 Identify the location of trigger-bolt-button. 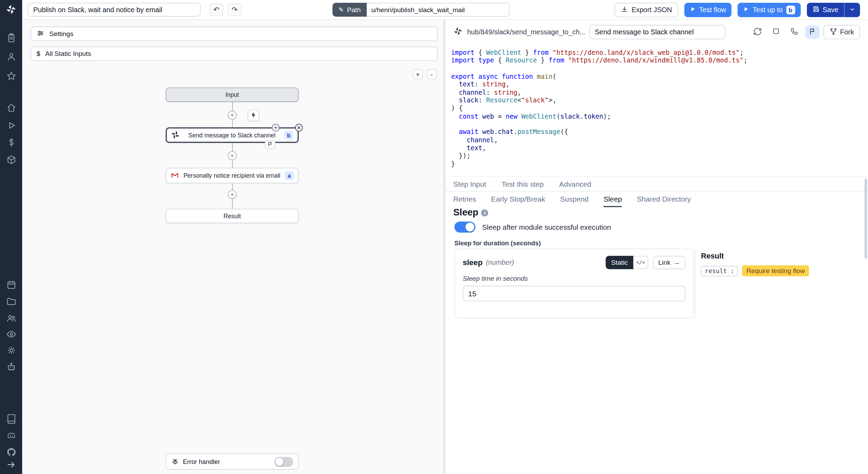
(253, 116).